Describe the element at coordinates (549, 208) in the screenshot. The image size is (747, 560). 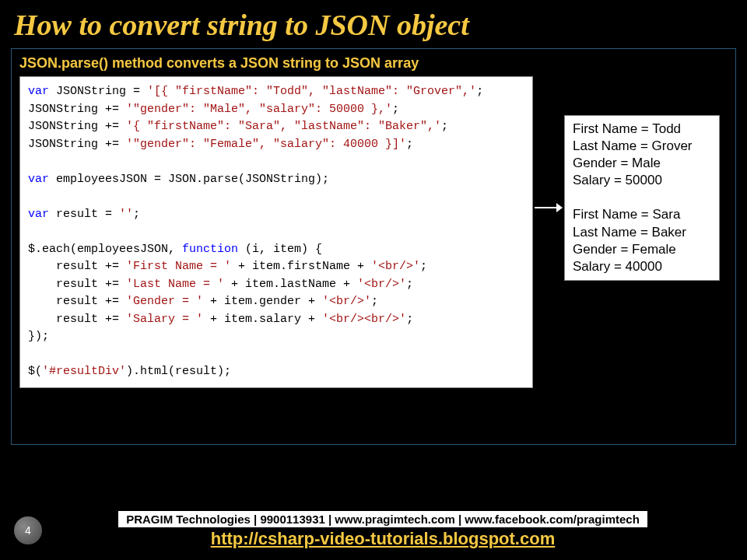
I see `arrow-right-icon` at that location.